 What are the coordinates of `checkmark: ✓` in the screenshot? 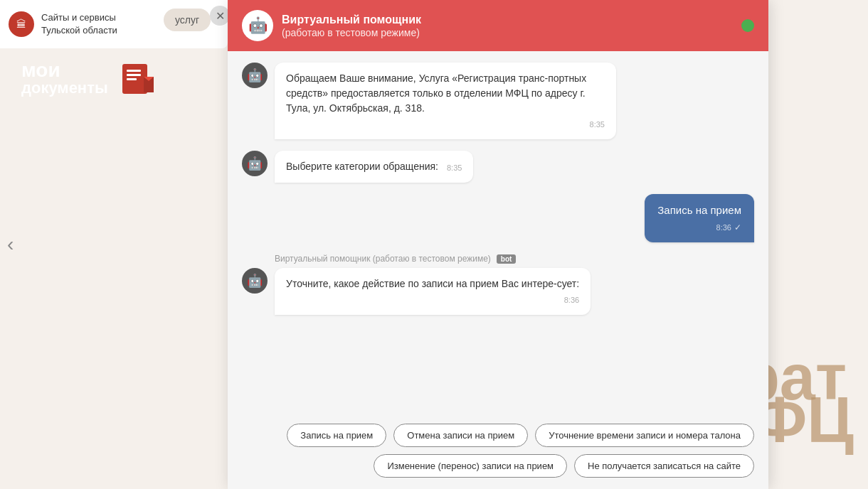 It's located at (738, 227).